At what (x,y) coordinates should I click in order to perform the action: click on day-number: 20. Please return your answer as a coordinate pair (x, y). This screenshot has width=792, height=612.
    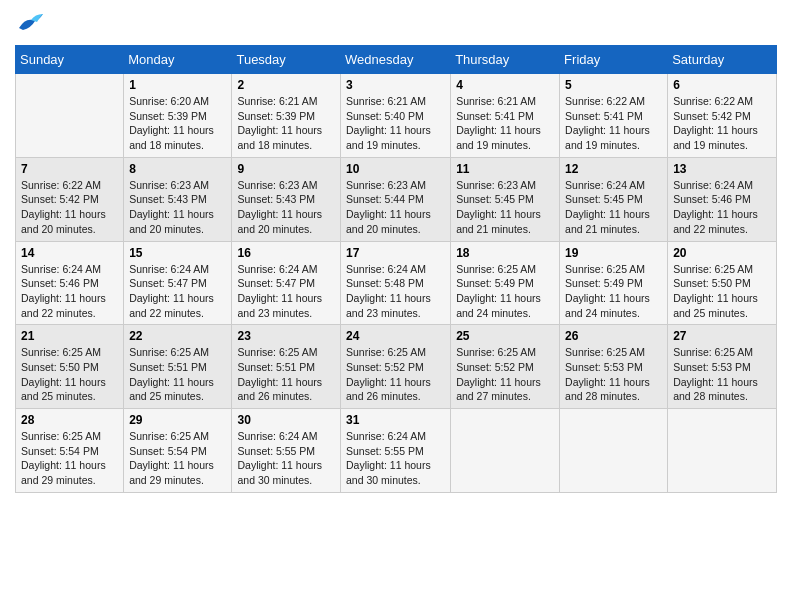
    Looking at the image, I should click on (722, 253).